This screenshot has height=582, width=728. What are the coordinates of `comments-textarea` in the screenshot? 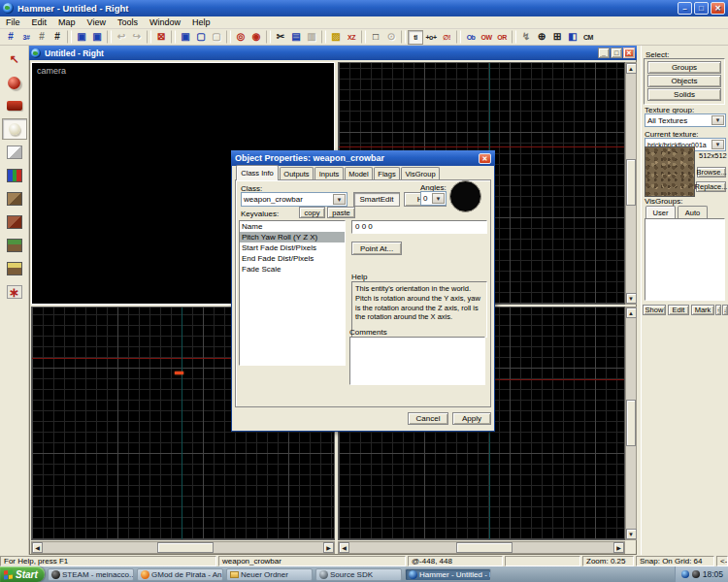 It's located at (417, 361).